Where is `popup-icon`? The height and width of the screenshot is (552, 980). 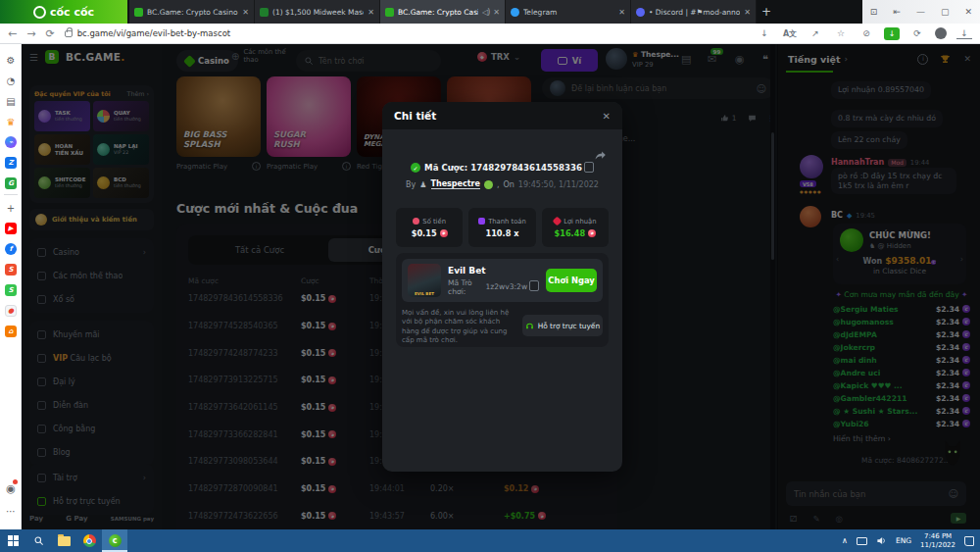
popup-icon is located at coordinates (897, 12).